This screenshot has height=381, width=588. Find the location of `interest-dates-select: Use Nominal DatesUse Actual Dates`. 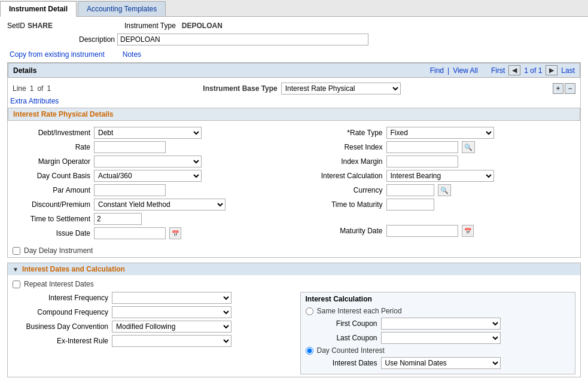

interest-dates-select: Use Nominal DatesUse Actual Dates is located at coordinates (441, 363).